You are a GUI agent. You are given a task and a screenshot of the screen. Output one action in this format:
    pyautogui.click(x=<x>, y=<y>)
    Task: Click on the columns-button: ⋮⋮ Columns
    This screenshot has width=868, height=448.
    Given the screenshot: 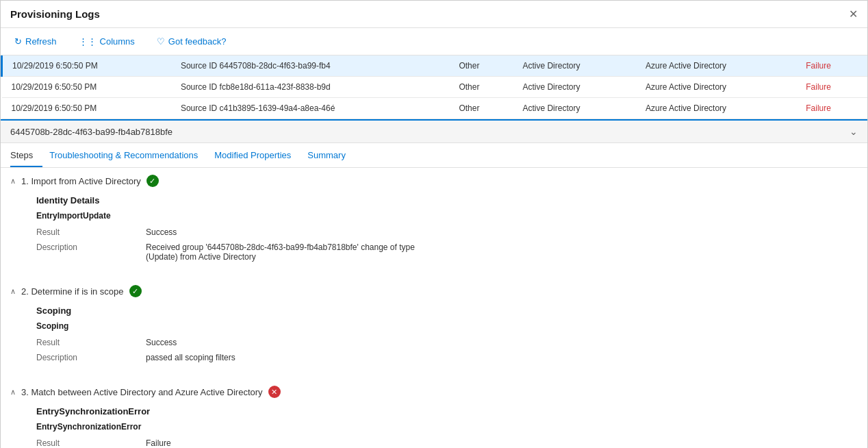 What is the action you would take?
    pyautogui.click(x=107, y=41)
    